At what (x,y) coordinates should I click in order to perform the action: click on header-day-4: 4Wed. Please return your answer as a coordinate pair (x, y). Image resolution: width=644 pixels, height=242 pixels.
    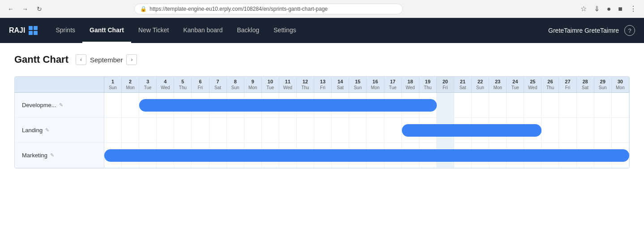
    Looking at the image, I should click on (166, 84).